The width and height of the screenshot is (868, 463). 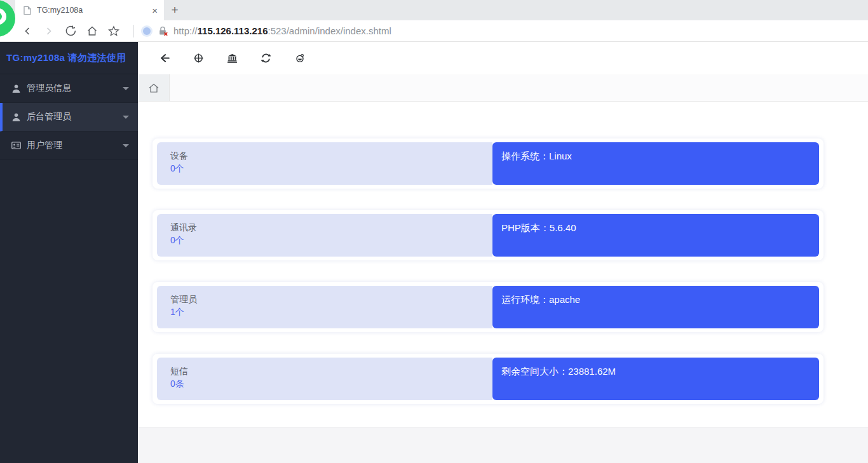 I want to click on stat-card-devices: 设备 0个 操作系统：Linux, so click(x=488, y=164).